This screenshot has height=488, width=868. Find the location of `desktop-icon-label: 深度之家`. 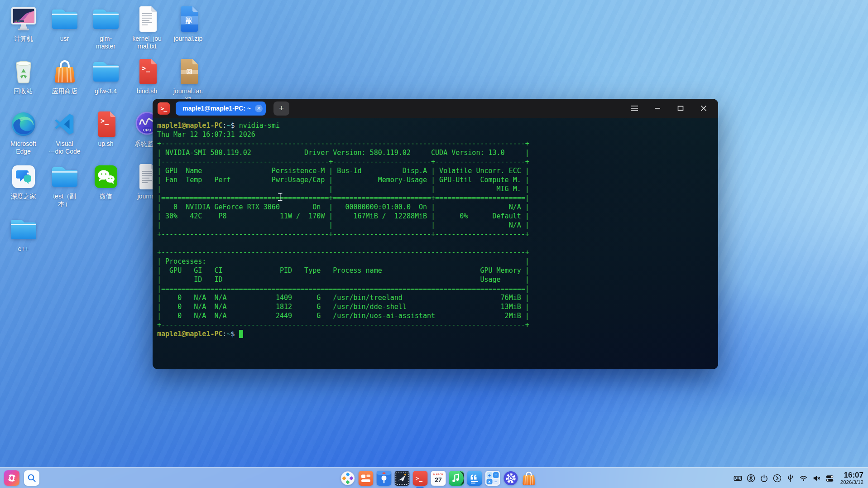

desktop-icon-label: 深度之家 is located at coordinates (24, 197).